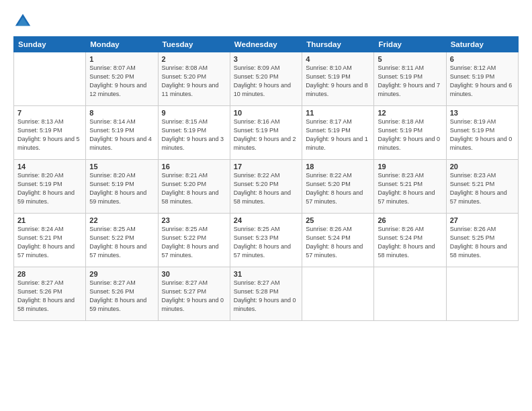  I want to click on day-number: 30, so click(194, 274).